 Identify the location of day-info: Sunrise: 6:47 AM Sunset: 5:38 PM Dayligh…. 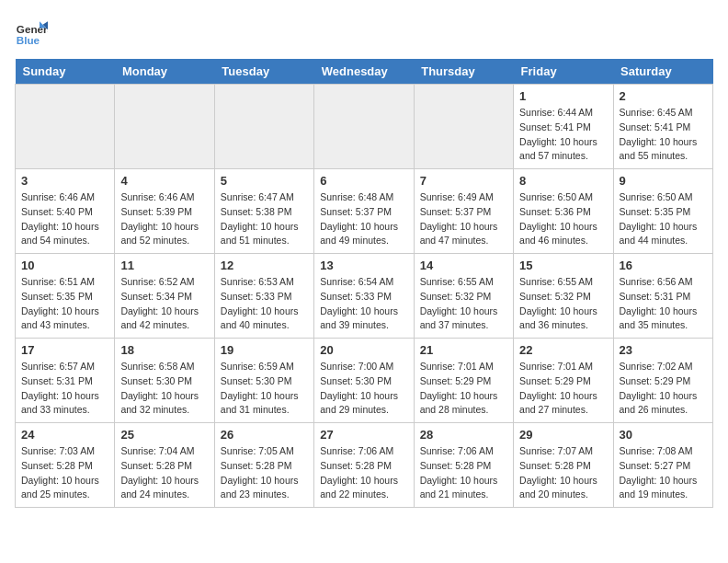
(265, 219).